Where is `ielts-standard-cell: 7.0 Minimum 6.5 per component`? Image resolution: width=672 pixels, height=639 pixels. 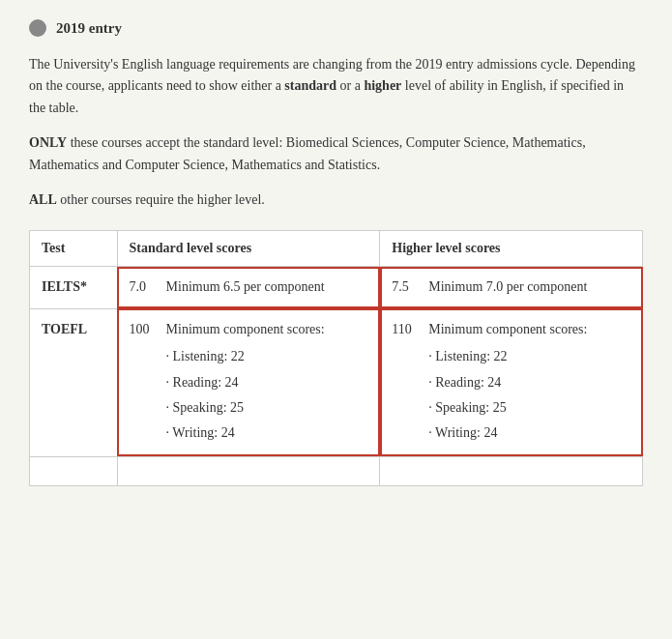 ielts-standard-cell: 7.0 Minimum 6.5 per component is located at coordinates (248, 288).